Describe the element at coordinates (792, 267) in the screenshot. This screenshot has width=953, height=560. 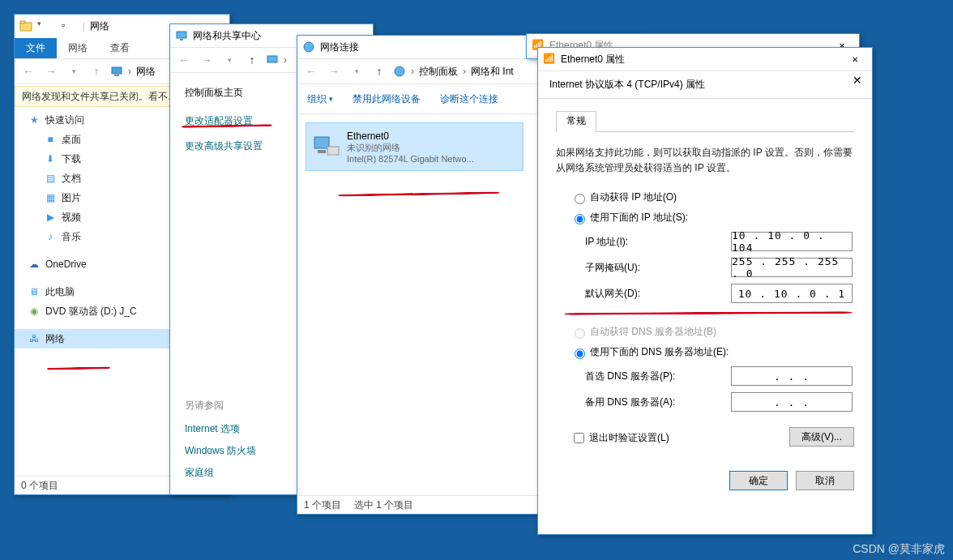
I see `mask-input: 255 . 255 . 255 . 0` at that location.